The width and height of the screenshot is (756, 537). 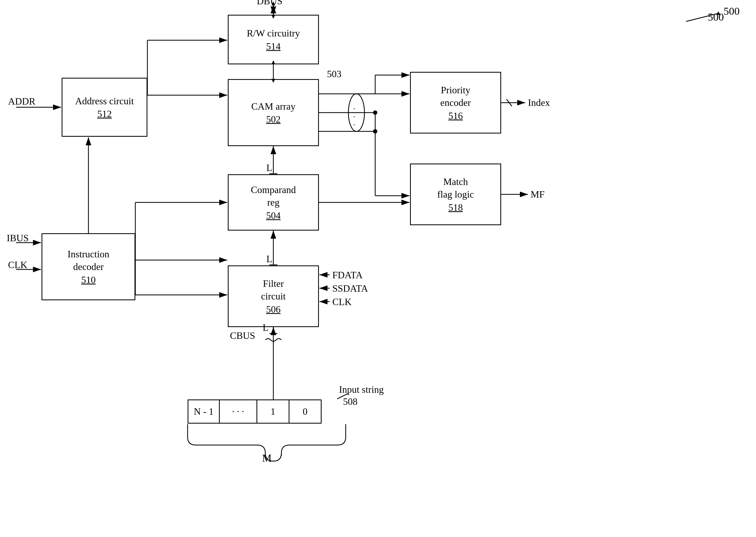 I want to click on filter-circuit-label: Filtercircuit, so click(x=273, y=290).